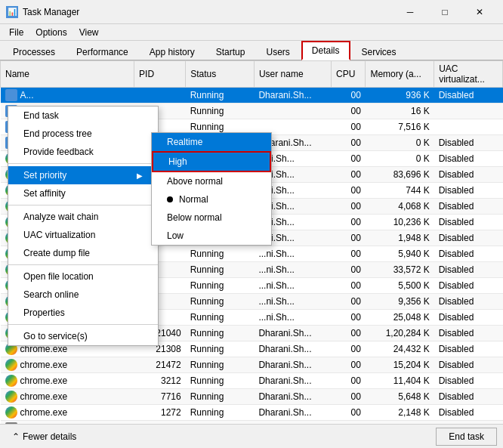 The image size is (503, 448). Describe the element at coordinates (445, 12) in the screenshot. I see `maximize-button: □` at that location.